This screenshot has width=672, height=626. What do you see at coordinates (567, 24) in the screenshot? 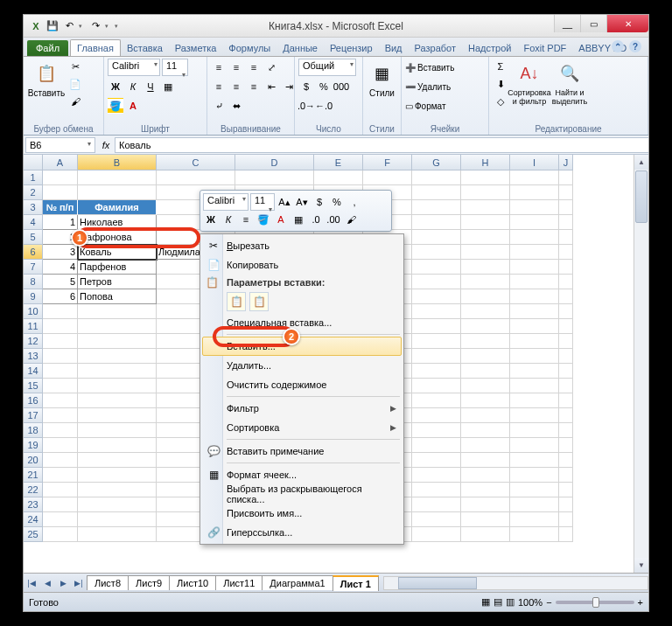
I see `minimize-button: __` at bounding box center [567, 24].